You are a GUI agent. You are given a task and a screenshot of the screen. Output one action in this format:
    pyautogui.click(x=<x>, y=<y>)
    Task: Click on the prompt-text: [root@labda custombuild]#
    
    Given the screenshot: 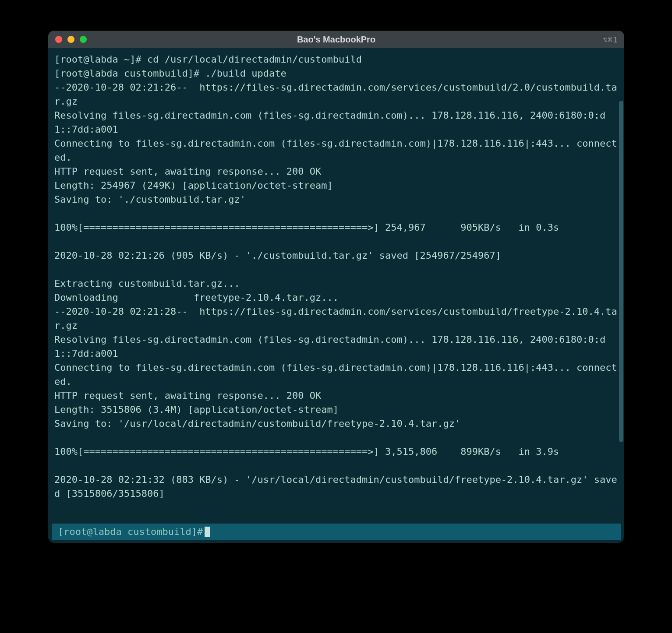 What is the action you would take?
    pyautogui.click(x=131, y=532)
    